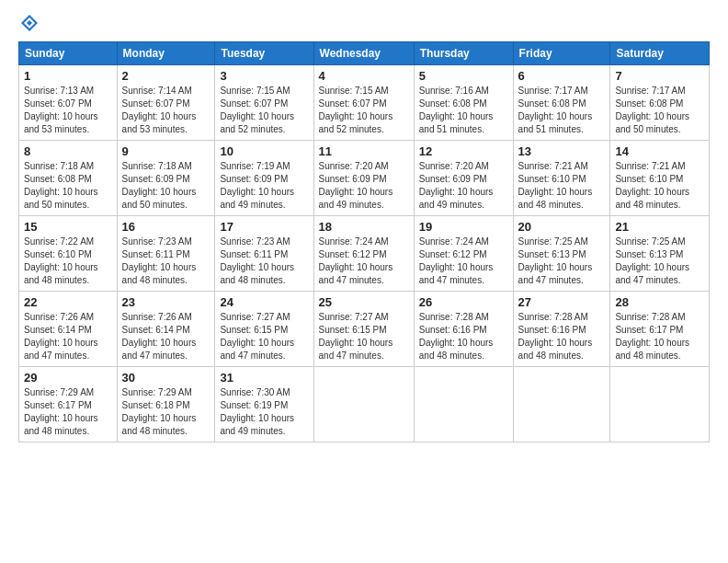 The width and height of the screenshot is (728, 563). What do you see at coordinates (165, 405) in the screenshot?
I see `calendar-cell: 30Sunrise: 7:29 AM Sunset: 6:18 PM Dayli…` at bounding box center [165, 405].